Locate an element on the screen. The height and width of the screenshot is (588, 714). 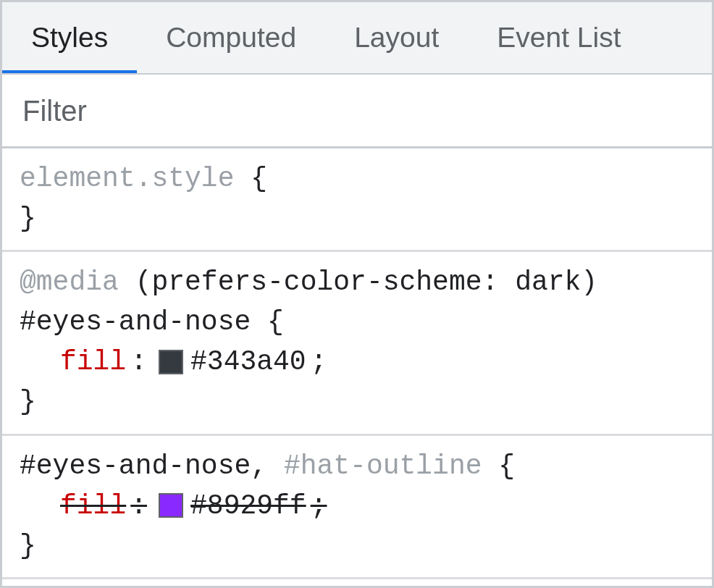
filter-input is located at coordinates (357, 112).